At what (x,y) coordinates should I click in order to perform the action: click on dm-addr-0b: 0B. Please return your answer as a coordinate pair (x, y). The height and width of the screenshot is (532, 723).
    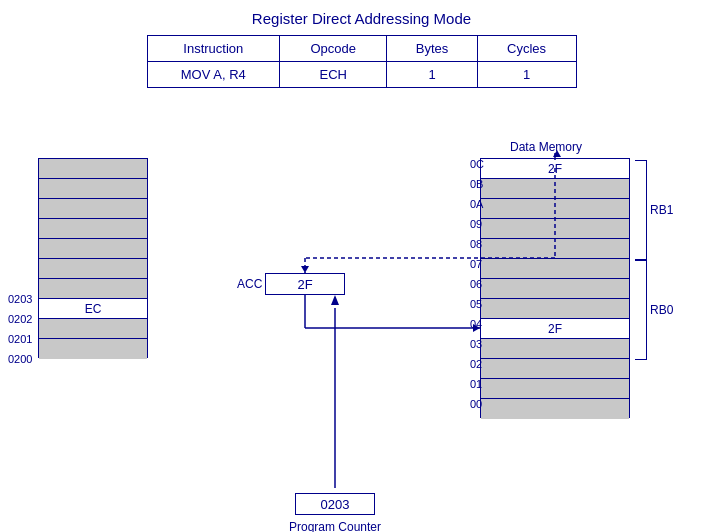
    Looking at the image, I should click on (476, 184).